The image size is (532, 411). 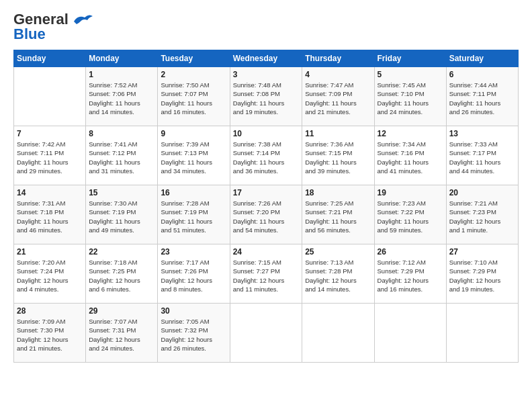 I want to click on cell-date: 12, so click(x=410, y=134).